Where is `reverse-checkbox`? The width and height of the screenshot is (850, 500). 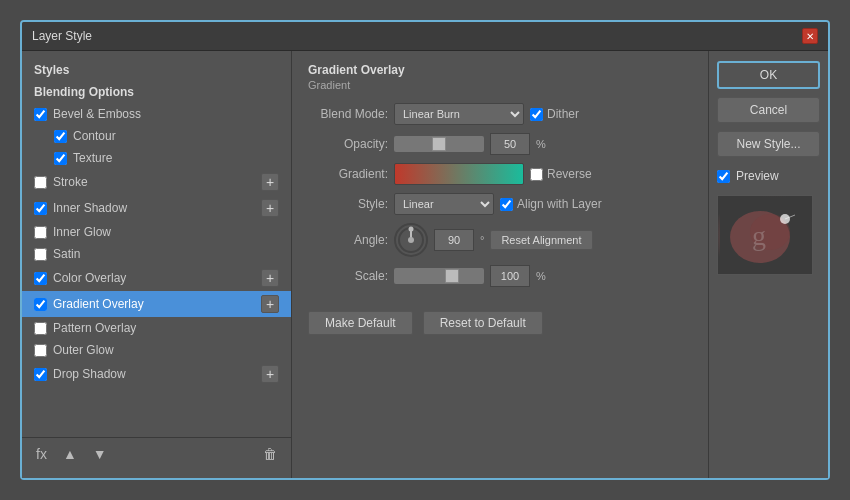 reverse-checkbox is located at coordinates (536, 174).